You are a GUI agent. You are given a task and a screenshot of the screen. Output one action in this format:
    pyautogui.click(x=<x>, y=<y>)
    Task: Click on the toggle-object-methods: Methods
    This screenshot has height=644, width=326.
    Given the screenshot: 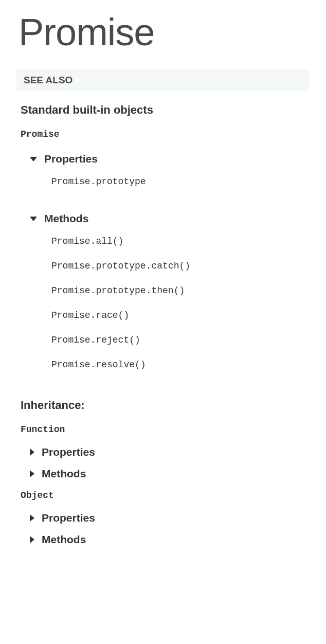 What is the action you would take?
    pyautogui.click(x=163, y=542)
    